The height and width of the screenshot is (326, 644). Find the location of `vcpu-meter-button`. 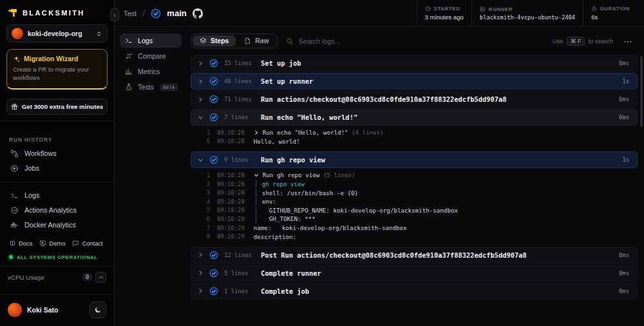

vcpu-meter-button is located at coordinates (100, 277).